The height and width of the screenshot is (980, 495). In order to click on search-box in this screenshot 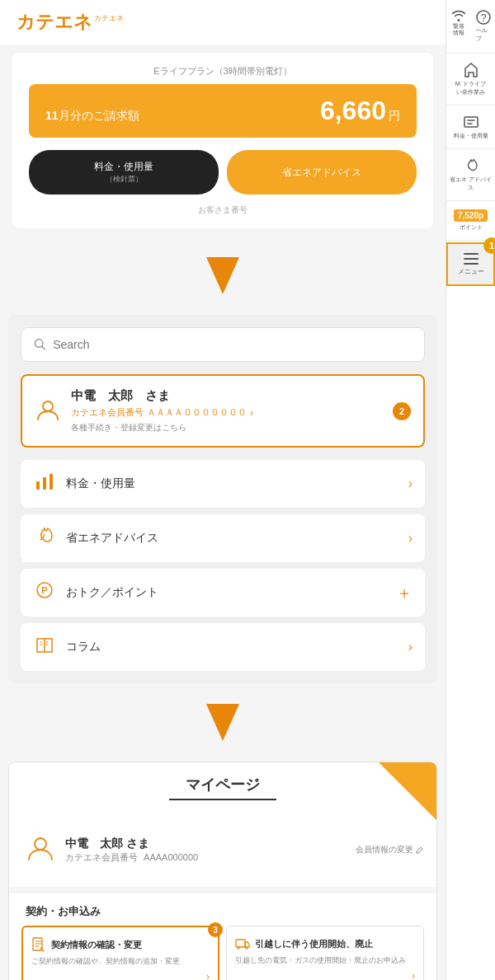, I will do `click(223, 345)`.